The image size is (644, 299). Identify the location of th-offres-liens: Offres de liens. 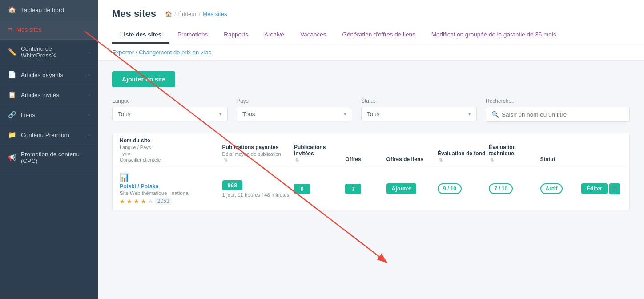
(412, 159).